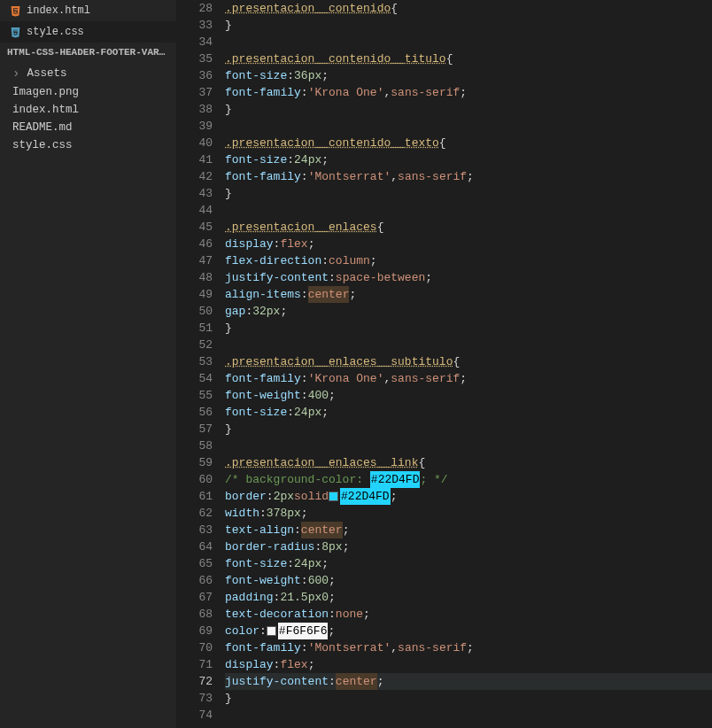  I want to click on line-number: 33, so click(195, 25).